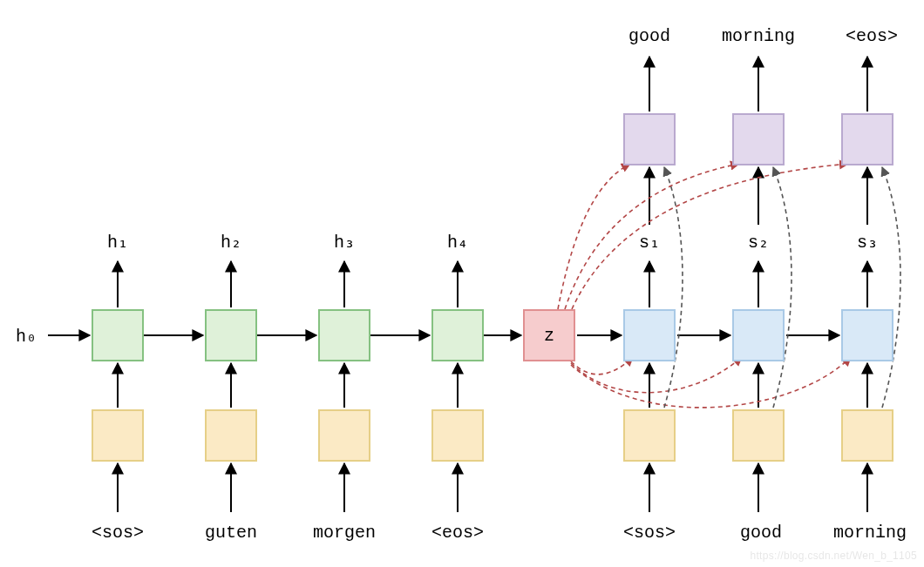 The image size is (924, 567). Describe the element at coordinates (549, 336) in the screenshot. I see `context-label: z` at that location.